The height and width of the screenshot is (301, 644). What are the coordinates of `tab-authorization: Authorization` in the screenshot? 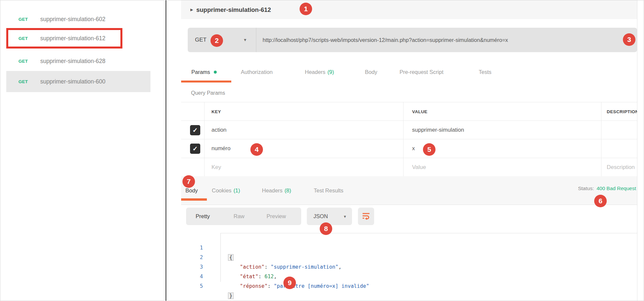 It's located at (257, 72).